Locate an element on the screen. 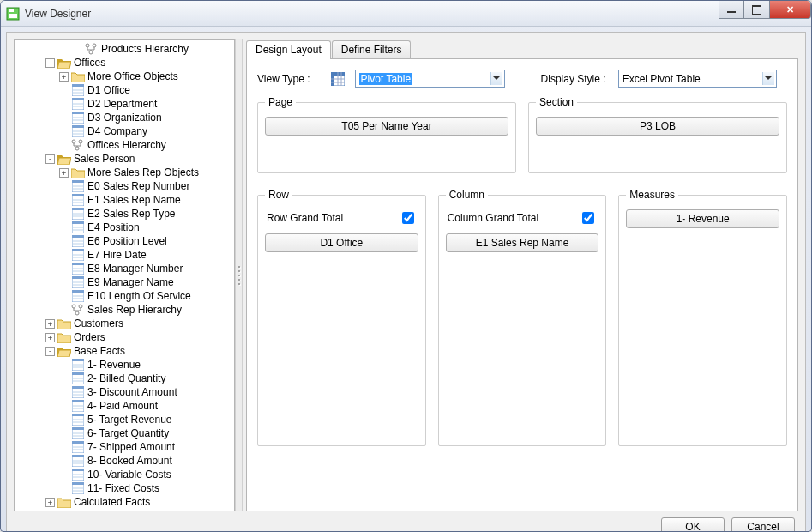 This screenshot has height=532, width=812. tree-node: D3 Organization is located at coordinates (124, 118).